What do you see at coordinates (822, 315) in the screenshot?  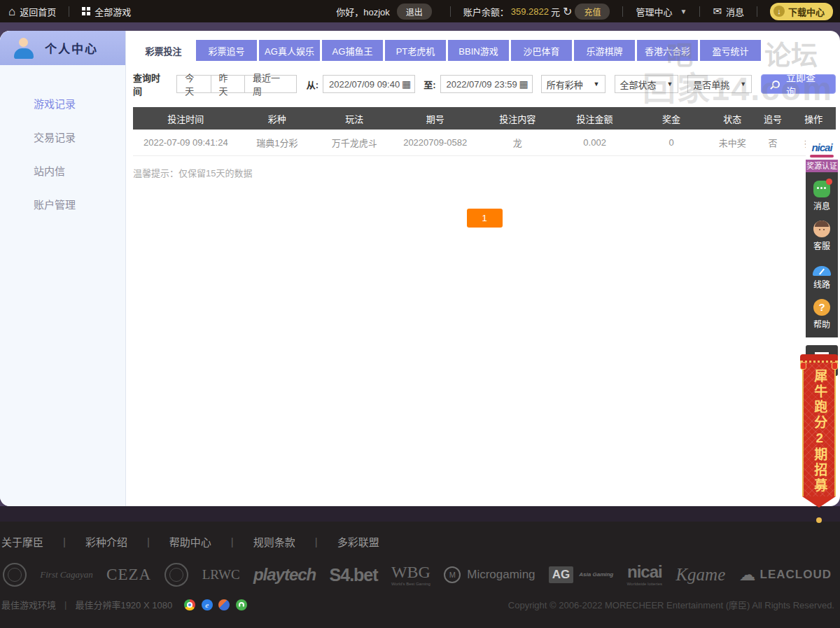 I see `floating-item-help: ? 帮助` at bounding box center [822, 315].